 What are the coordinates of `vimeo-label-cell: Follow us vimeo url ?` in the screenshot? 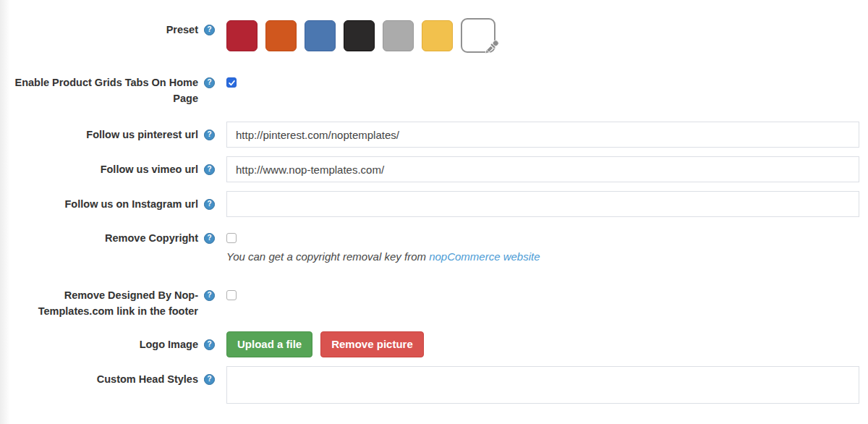 It's located at (114, 166).